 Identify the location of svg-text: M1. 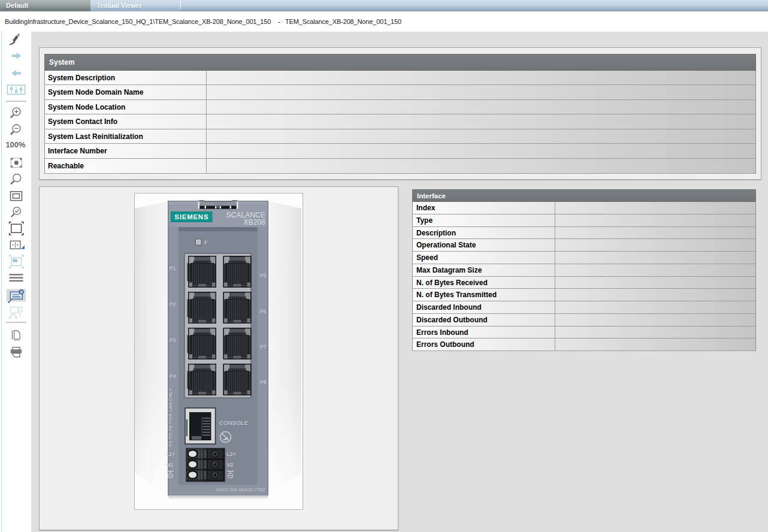
(170, 465).